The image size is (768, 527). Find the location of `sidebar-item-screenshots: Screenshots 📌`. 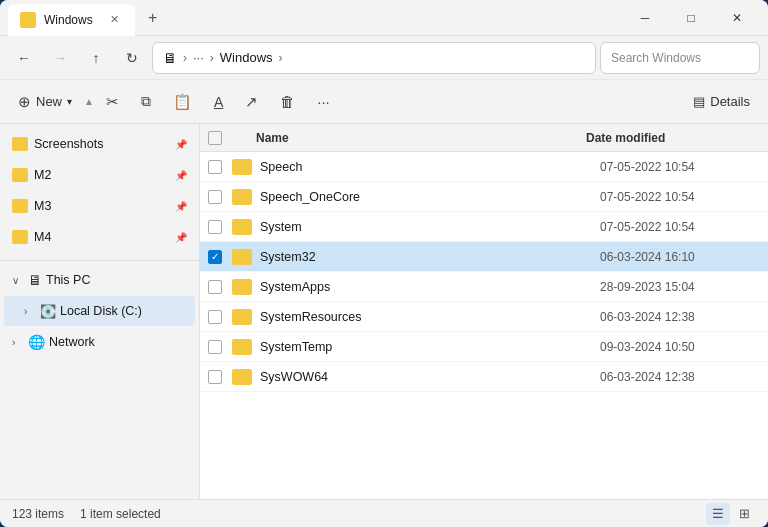

sidebar-item-screenshots: Screenshots 📌 is located at coordinates (100, 144).